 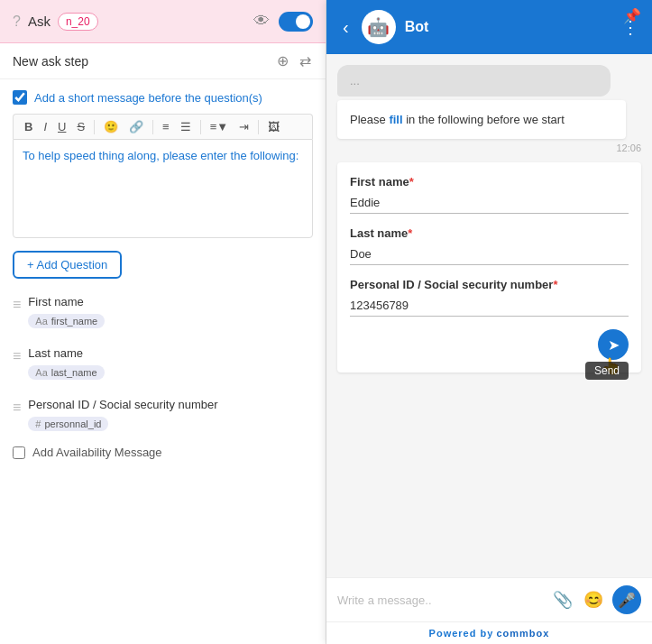 What do you see at coordinates (41, 321) in the screenshot?
I see `tag-prefix-1: Aa` at bounding box center [41, 321].